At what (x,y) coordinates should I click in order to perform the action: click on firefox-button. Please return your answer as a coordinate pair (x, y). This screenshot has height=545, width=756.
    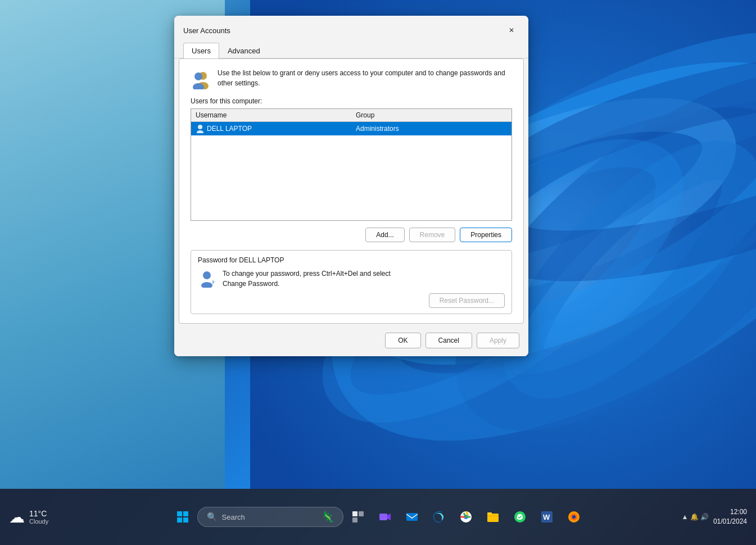
    Looking at the image, I should click on (574, 517).